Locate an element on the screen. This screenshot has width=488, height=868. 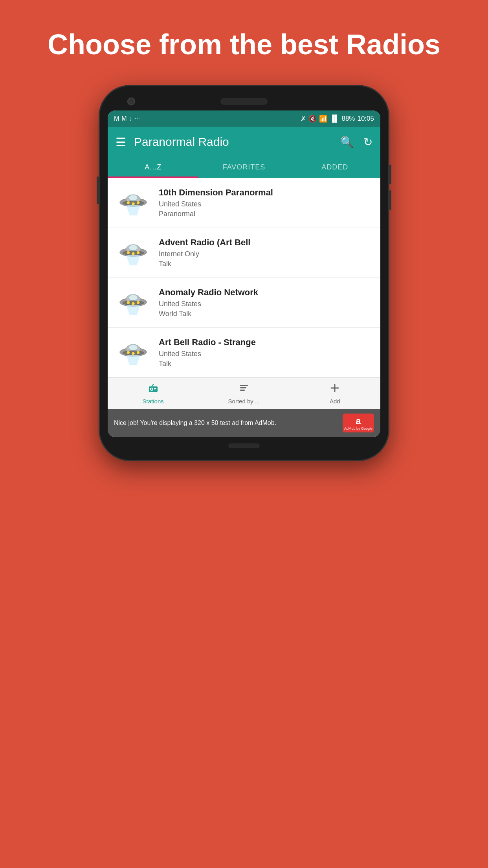
bluetooth-icon: ✗ is located at coordinates (303, 119).